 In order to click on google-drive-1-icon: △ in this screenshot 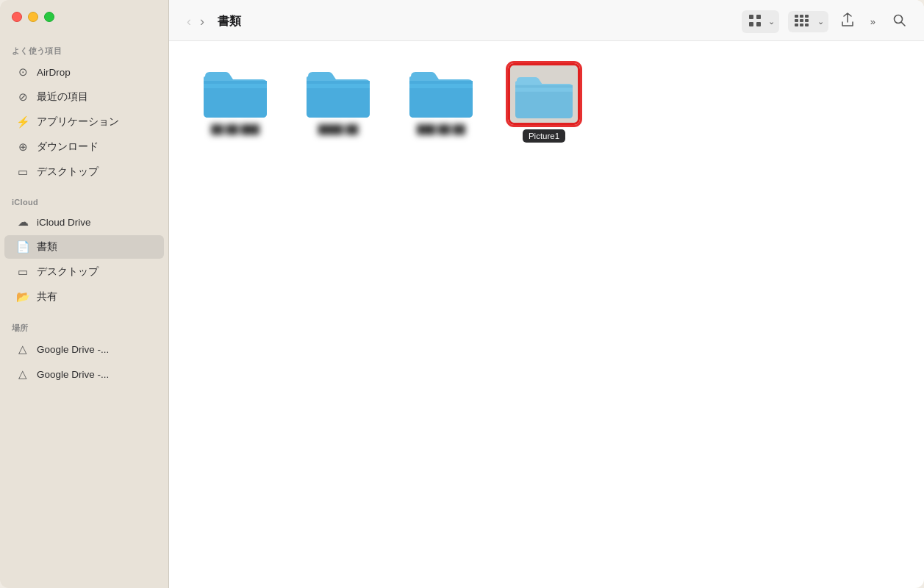, I will do `click(23, 349)`.